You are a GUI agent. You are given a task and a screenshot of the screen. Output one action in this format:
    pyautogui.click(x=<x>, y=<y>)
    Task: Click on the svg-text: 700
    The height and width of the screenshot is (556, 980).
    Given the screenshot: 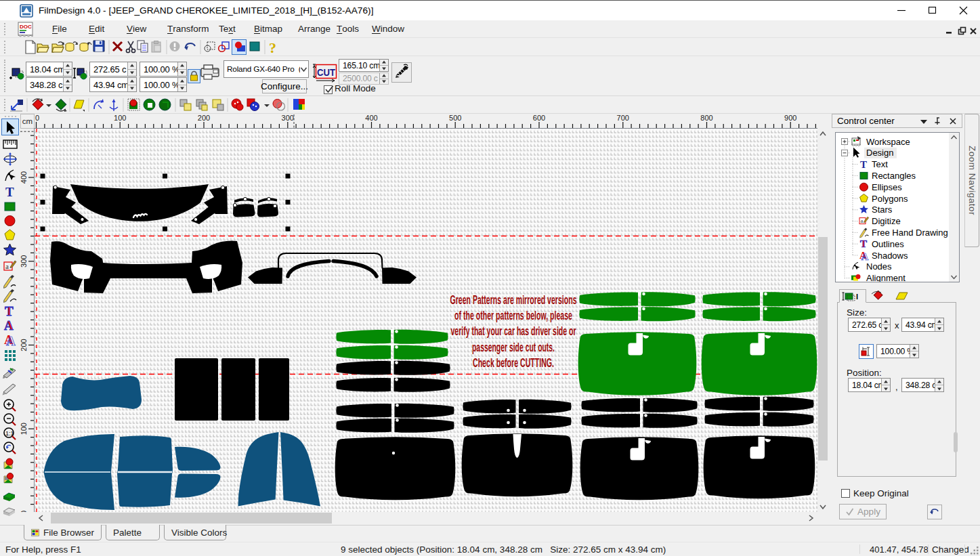 What is the action you would take?
    pyautogui.click(x=623, y=118)
    